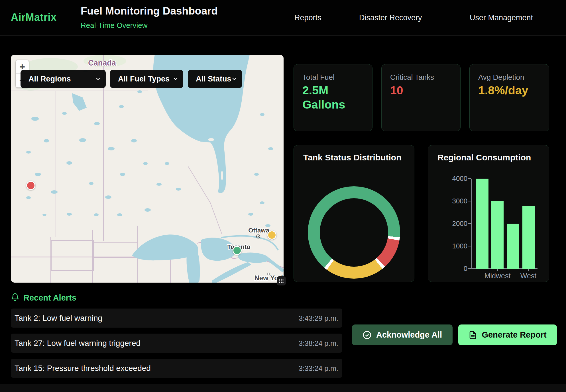 Image resolution: width=566 pixels, height=392 pixels. Describe the element at coordinates (272, 235) in the screenshot. I see `tank-marker-warning` at that location.